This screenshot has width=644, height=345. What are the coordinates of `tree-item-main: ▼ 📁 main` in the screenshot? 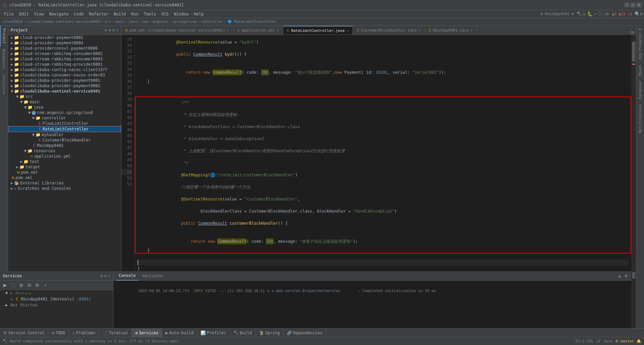 It's located at (64, 102).